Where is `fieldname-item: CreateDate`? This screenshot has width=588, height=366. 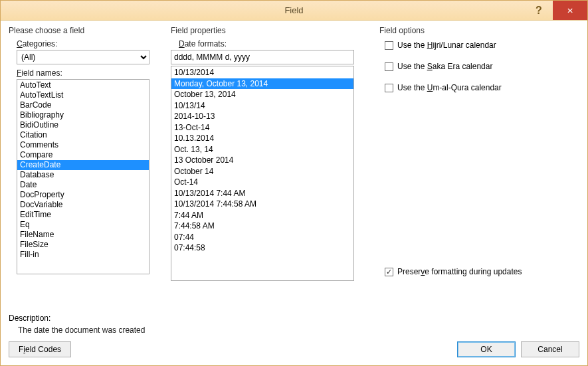
fieldname-item: CreateDate is located at coordinates (83, 165).